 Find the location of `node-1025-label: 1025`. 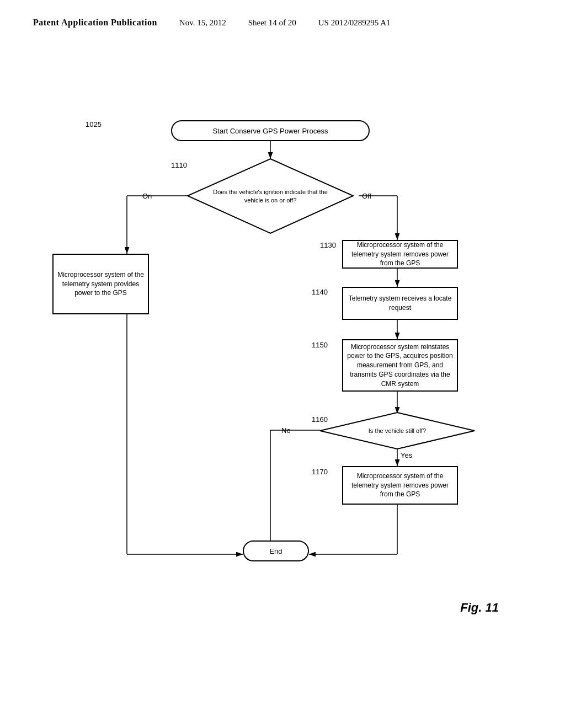

node-1025-label: 1025 is located at coordinates (94, 125).